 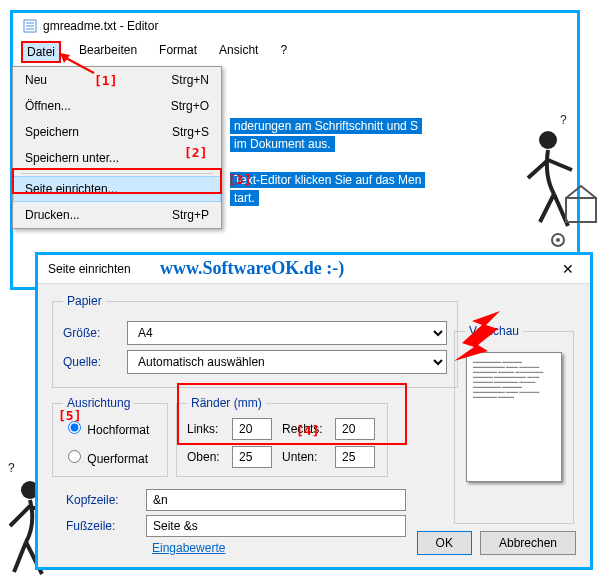 I want to click on links-label: Links:, so click(x=206, y=429).